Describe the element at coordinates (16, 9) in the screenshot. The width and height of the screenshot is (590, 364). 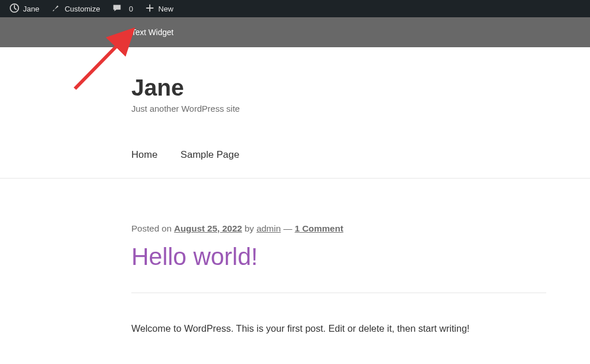
I see `dashboard-icon` at that location.